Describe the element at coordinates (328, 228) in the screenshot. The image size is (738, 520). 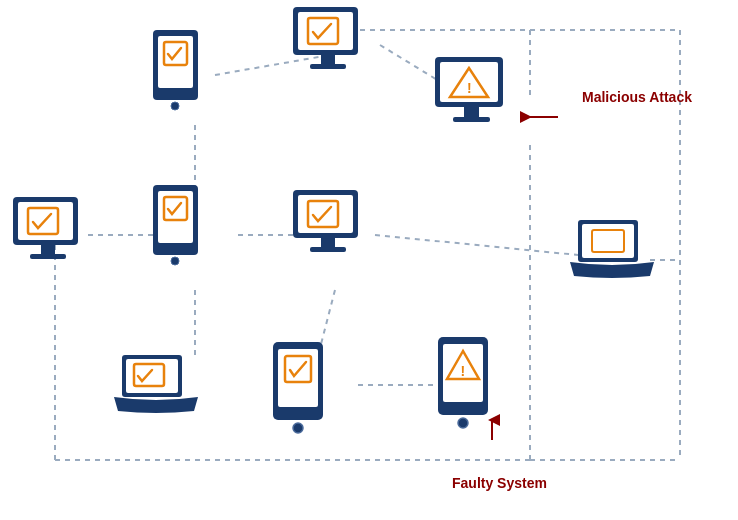
I see `monitor-center-icon` at that location.